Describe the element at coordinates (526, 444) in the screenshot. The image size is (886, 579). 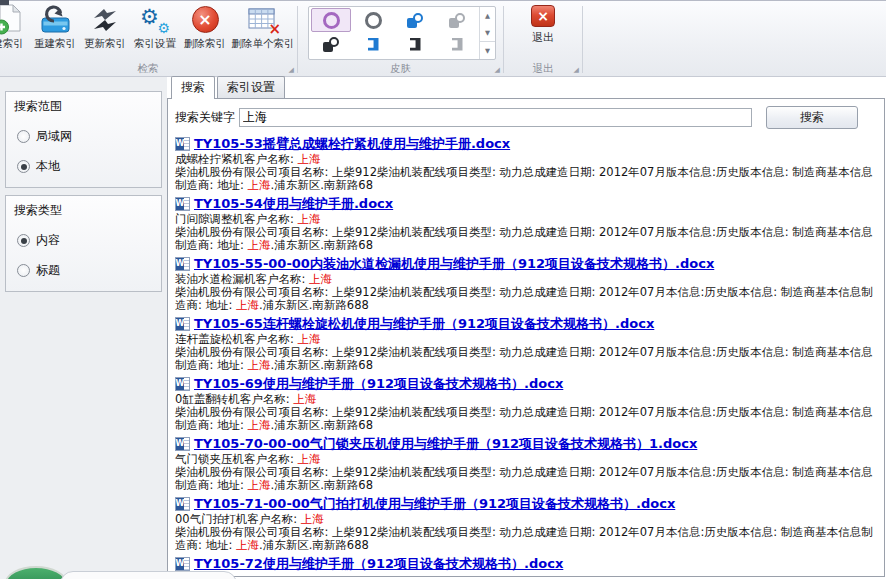
I see `result-title-row: WTY105-70-00-00气门锁夹压机使用与维护手册（912项目设备技术规格…` at that location.